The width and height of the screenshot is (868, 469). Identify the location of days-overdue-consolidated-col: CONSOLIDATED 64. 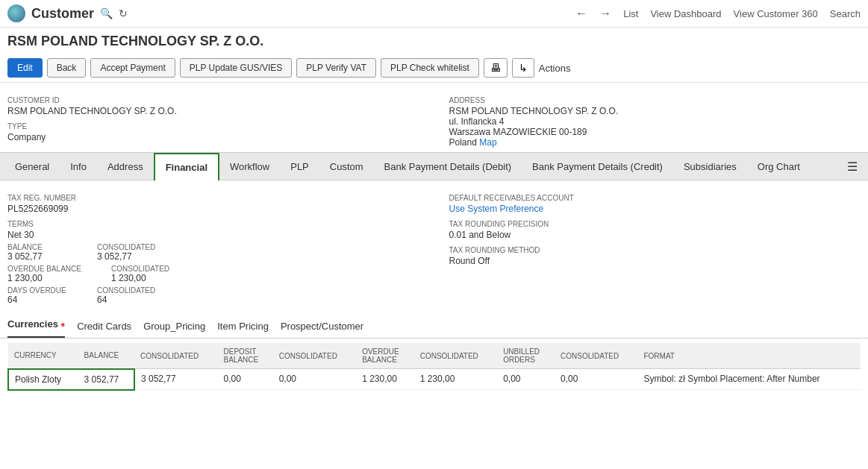
(127, 295).